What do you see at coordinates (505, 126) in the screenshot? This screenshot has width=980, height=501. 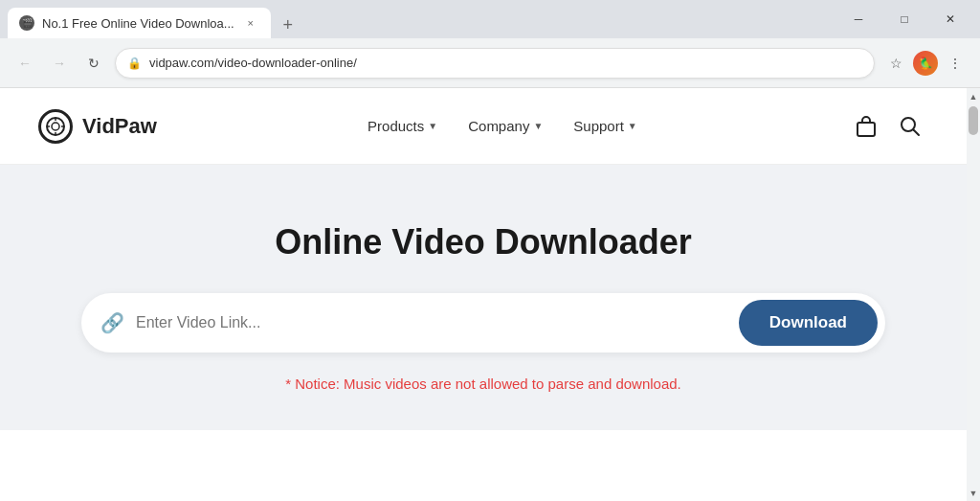 I see `nav-company: Company ▼` at bounding box center [505, 126].